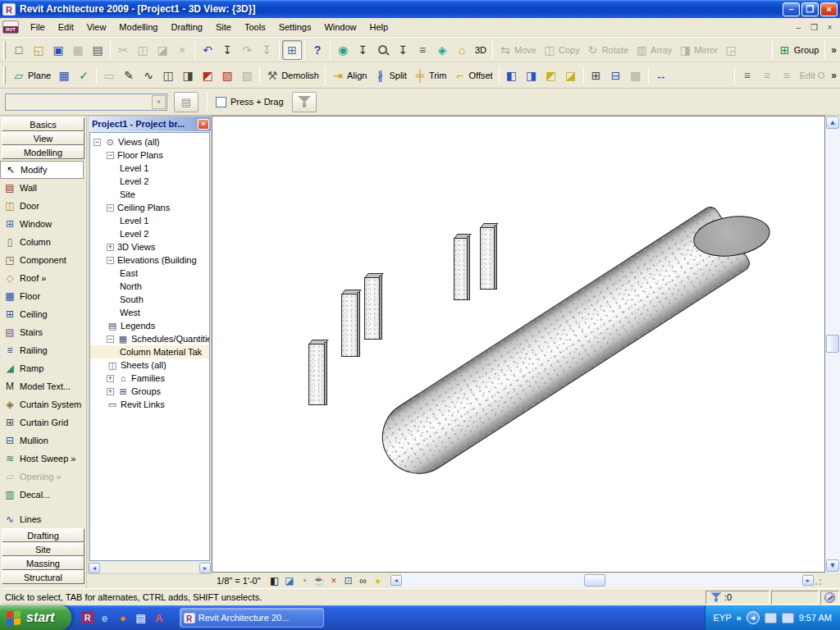 The height and width of the screenshot is (630, 840). What do you see at coordinates (430, 75) in the screenshot?
I see `trim-button: ╪Trim` at bounding box center [430, 75].